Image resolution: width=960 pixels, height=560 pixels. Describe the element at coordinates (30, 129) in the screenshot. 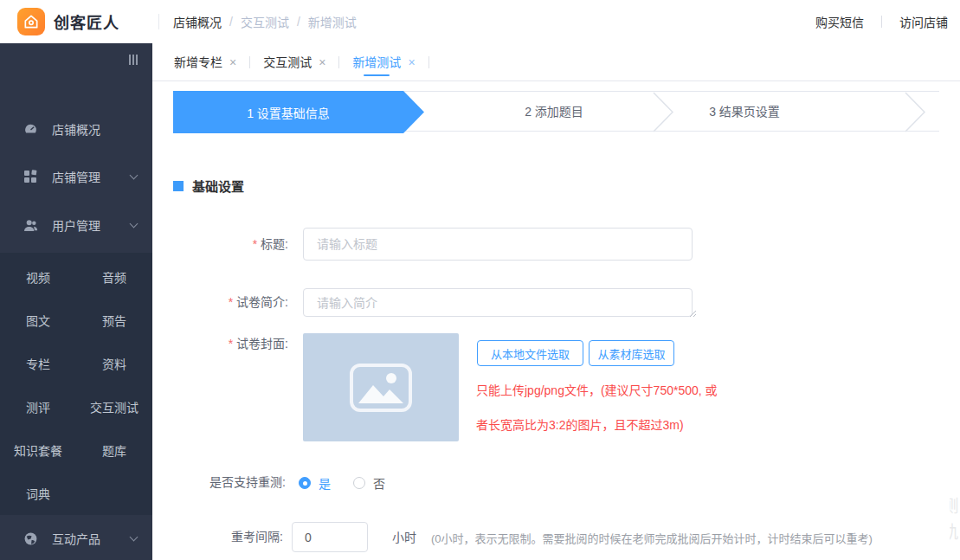

I see `dashboard-icon` at that location.